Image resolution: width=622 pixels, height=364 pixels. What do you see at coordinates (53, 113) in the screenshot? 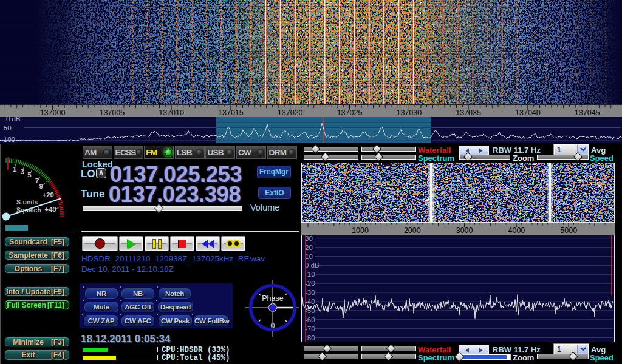
I see `svg-text: 137000` at bounding box center [53, 113].